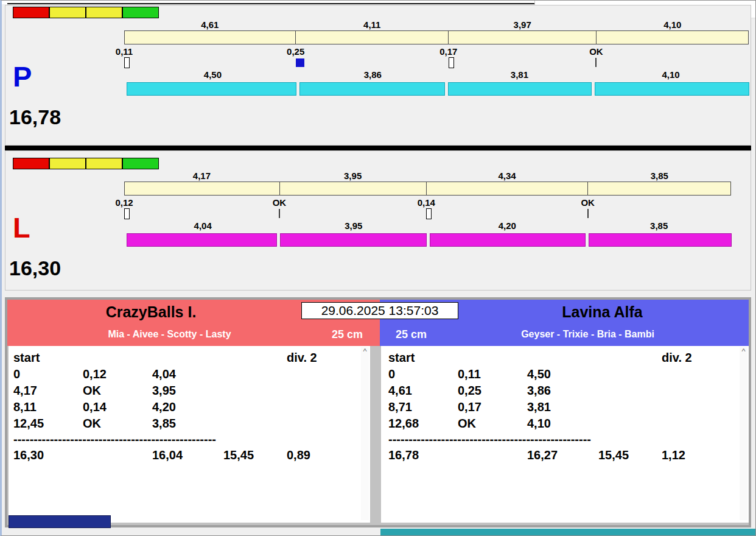  I want to click on change-time: 0,17, so click(492, 407).